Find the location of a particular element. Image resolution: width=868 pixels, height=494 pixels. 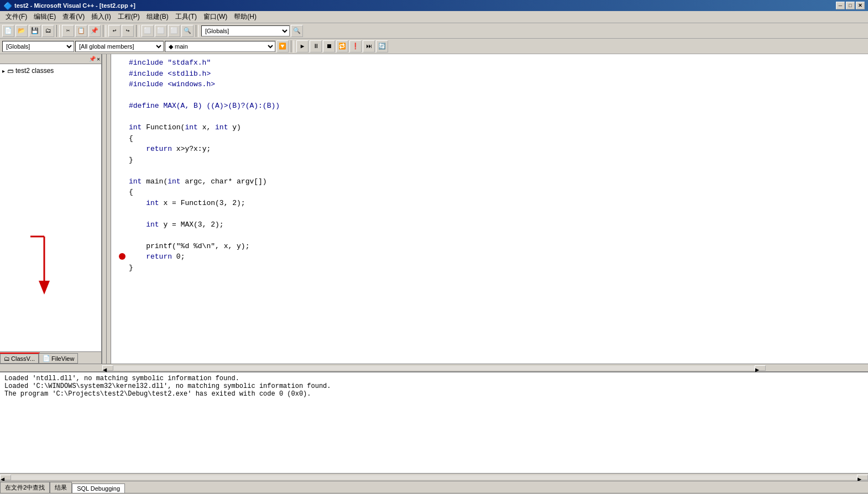

minimize-button: ─ is located at coordinates (840, 6).